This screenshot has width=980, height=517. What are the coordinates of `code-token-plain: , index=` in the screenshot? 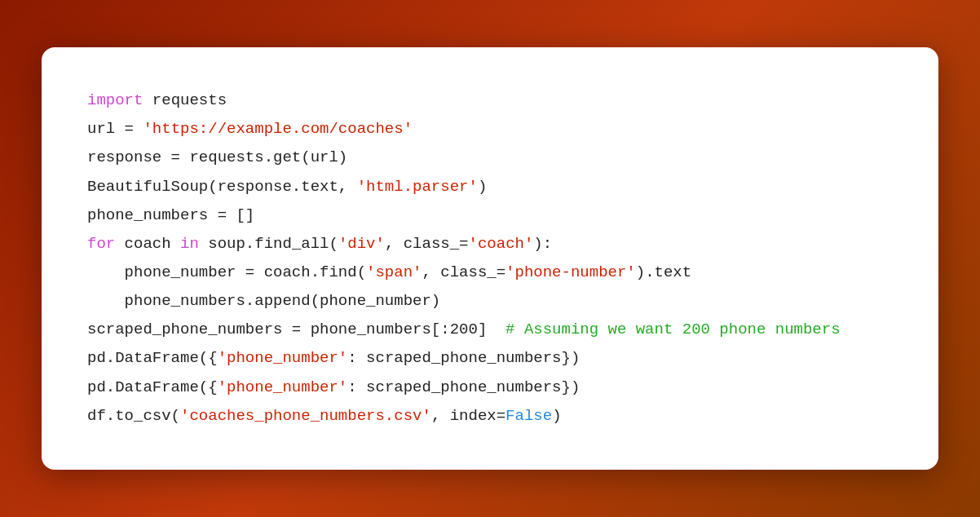 It's located at (468, 416).